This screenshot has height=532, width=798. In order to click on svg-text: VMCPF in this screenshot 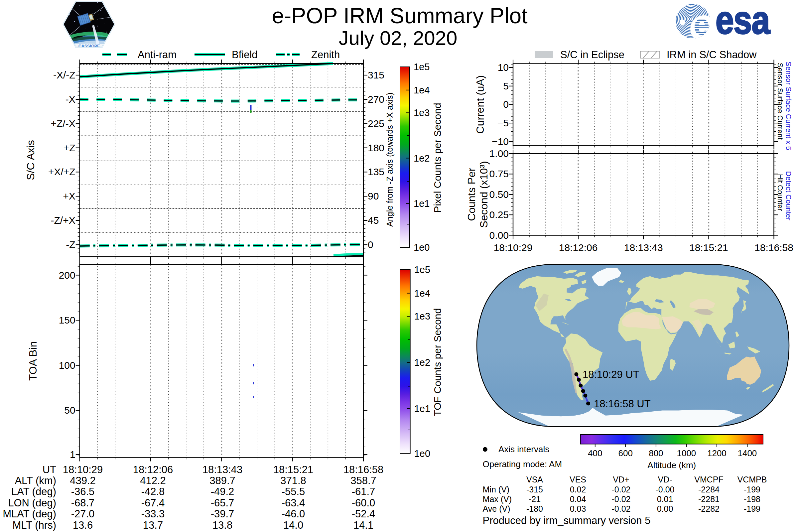, I will do `click(709, 479)`.